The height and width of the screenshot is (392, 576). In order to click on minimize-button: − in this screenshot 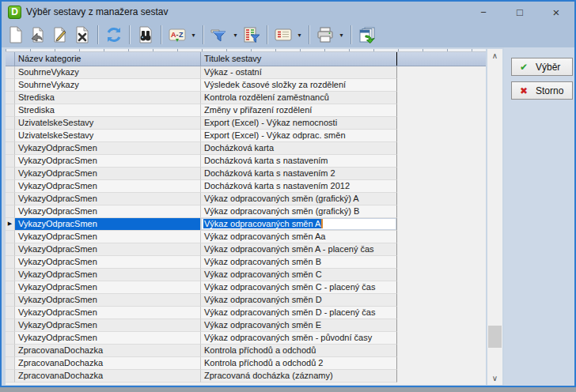, I will do `click(483, 12)`.